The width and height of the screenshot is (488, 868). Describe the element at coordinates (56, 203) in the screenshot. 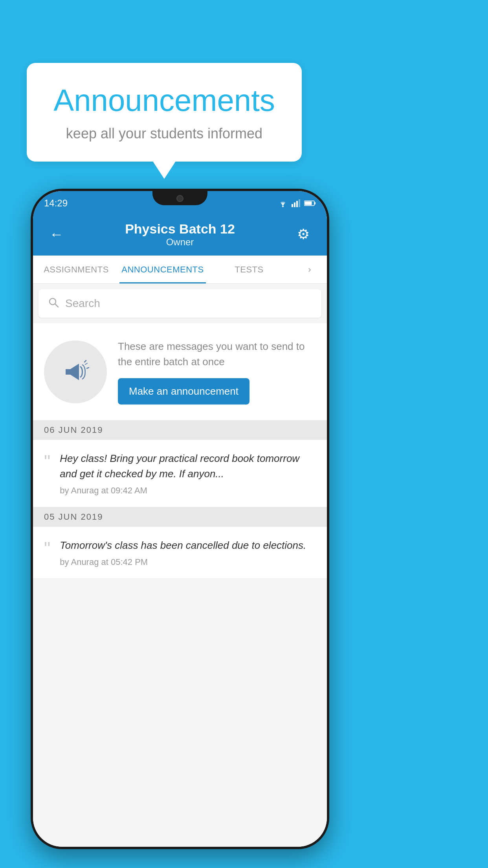

I see `status-time: 14:29` at that location.